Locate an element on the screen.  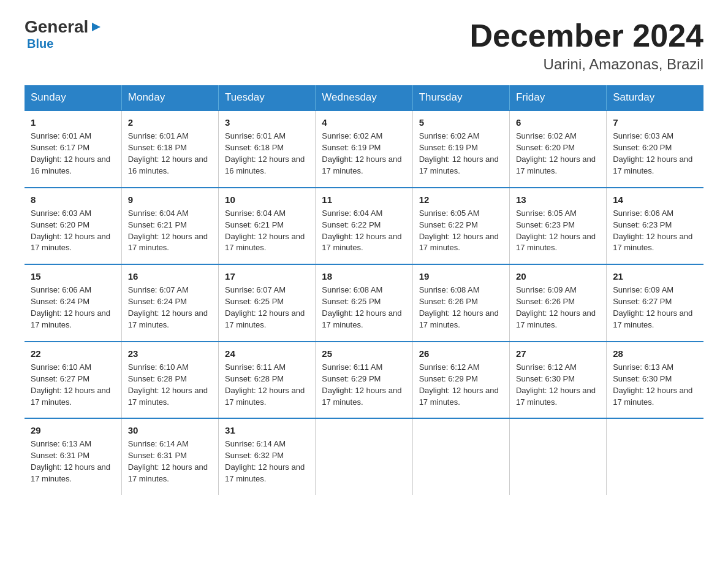
day-number: 6 is located at coordinates (558, 123).